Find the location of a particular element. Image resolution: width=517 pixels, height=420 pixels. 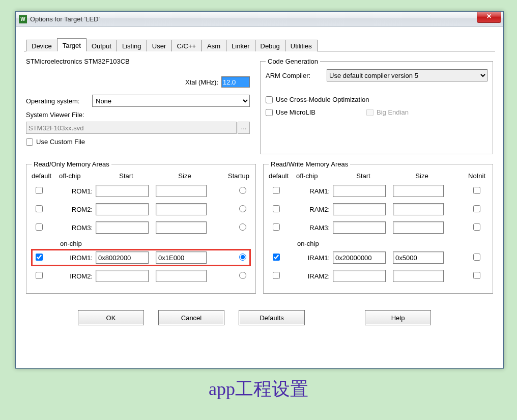

rom1-startup-radio is located at coordinates (243, 190).